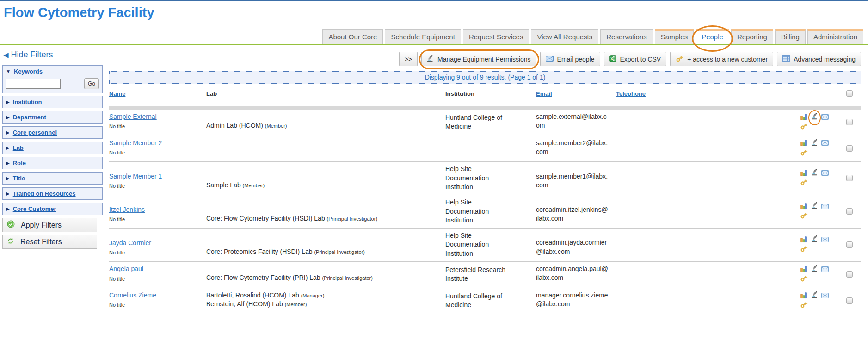  Describe the element at coordinates (326, 219) in the screenshot. I see `lab-cell: Core: Flow Cytometry Facility (HSDI) Lab…` at that location.